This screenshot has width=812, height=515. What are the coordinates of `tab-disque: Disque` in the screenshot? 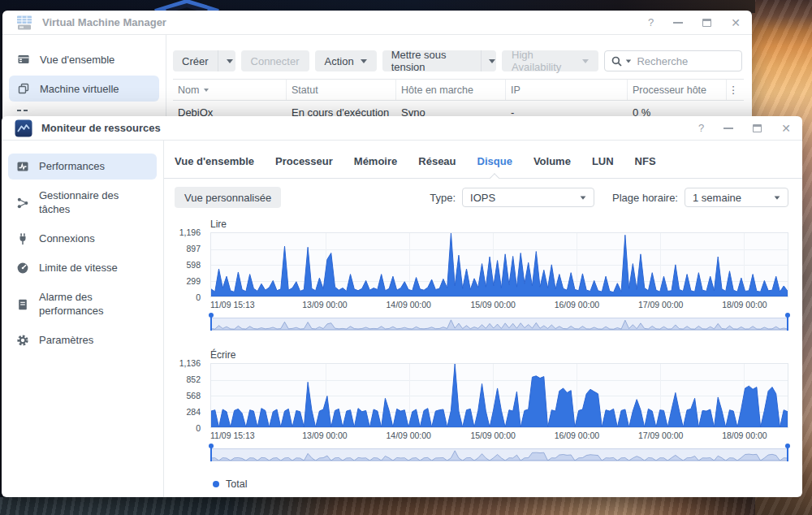 It's located at (495, 167).